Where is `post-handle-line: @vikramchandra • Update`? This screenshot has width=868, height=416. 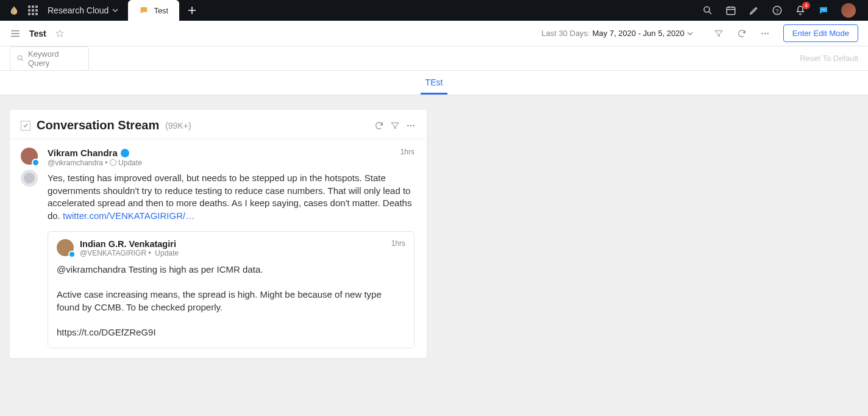 post-handle-line: @vikramchandra • Update is located at coordinates (95, 163).